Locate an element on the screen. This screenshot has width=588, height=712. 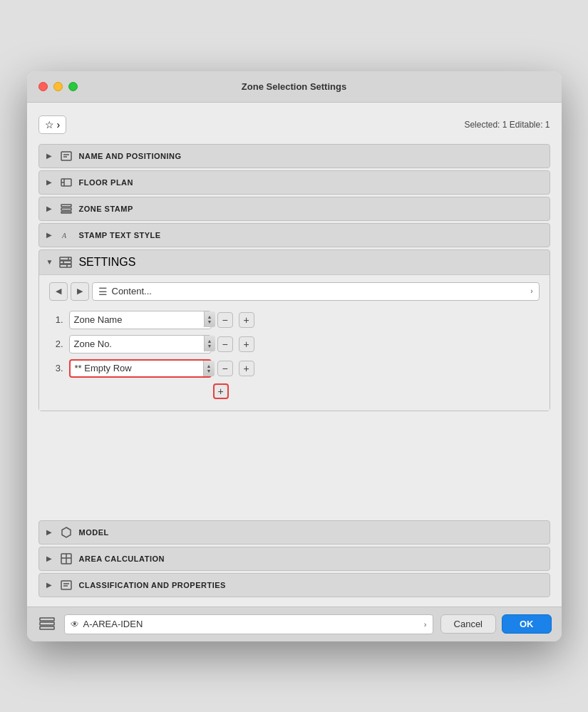
row-2-minus-button: − is located at coordinates (225, 344).